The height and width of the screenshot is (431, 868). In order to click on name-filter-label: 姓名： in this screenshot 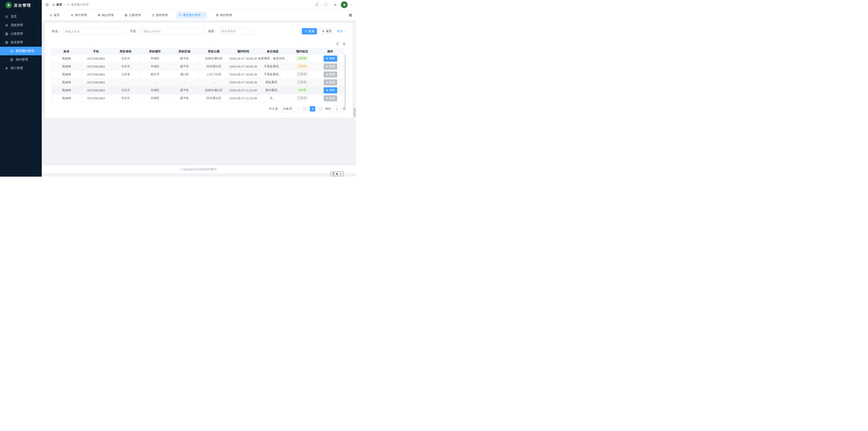, I will do `click(57, 31)`.